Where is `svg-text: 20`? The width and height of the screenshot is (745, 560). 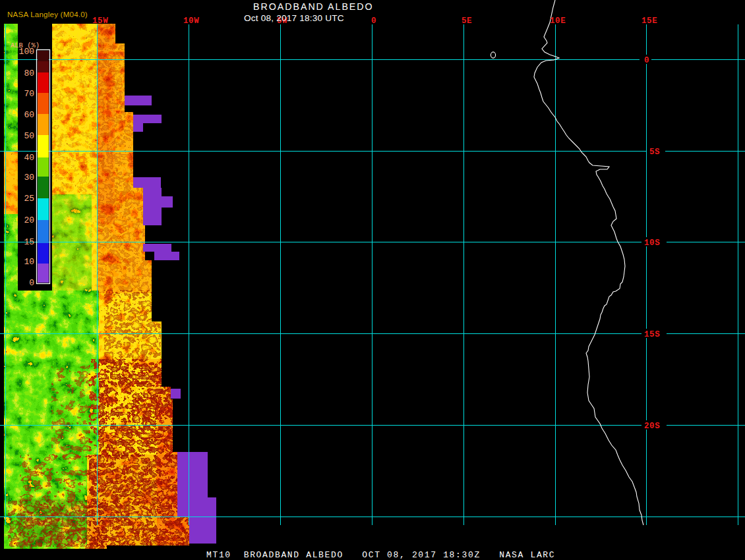
svg-text: 20 is located at coordinates (29, 220).